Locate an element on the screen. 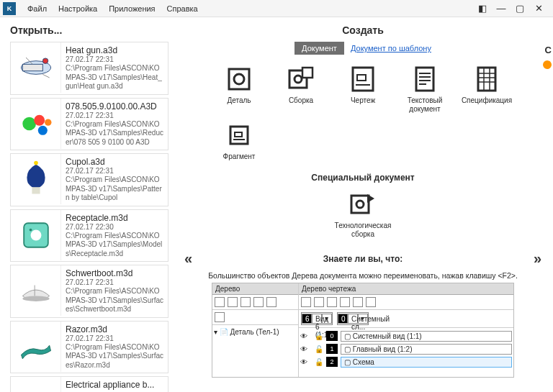 The width and height of the screenshot is (553, 392). view-number: 2 is located at coordinates (332, 362).